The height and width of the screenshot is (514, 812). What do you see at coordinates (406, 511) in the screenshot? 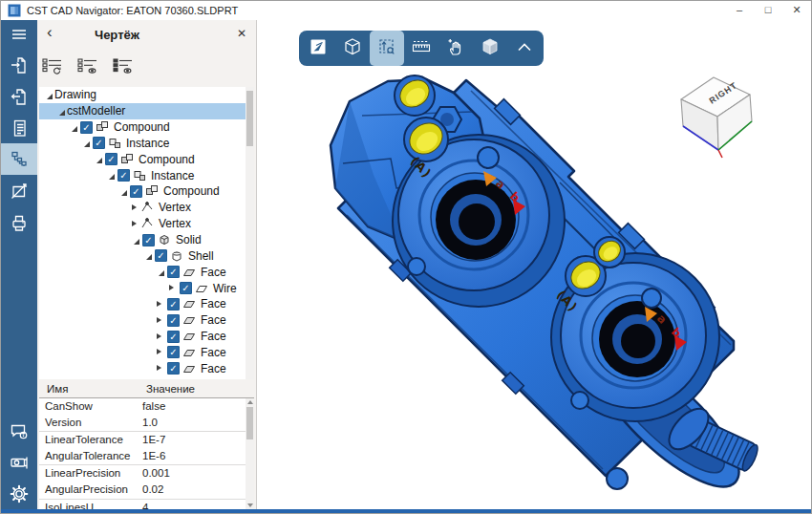
I see `window-bottom-border` at bounding box center [406, 511].